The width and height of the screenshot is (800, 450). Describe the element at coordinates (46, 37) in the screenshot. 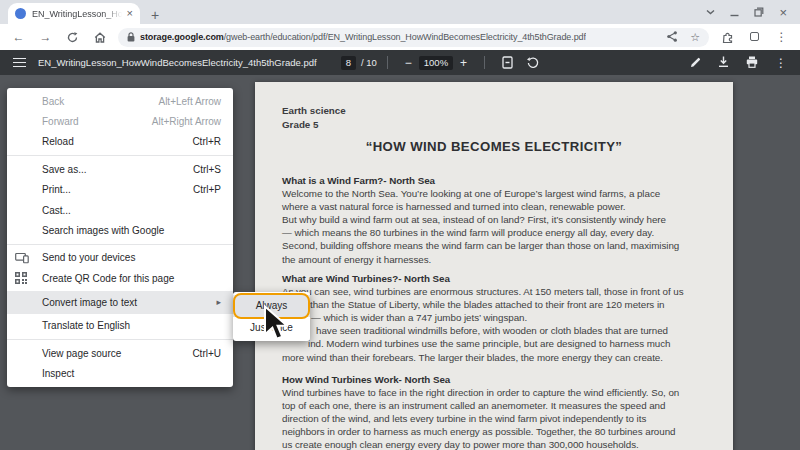

I see `forward-icon: →` at that location.